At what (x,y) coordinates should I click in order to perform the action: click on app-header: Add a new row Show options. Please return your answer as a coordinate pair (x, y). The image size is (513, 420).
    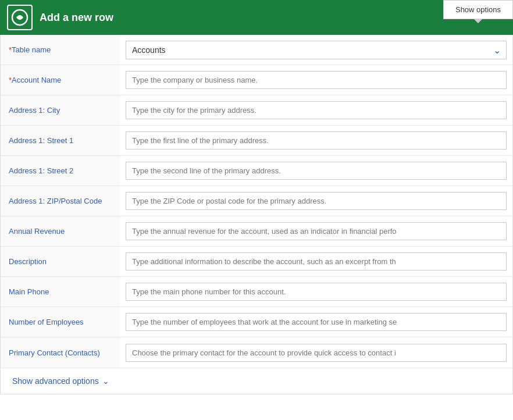
    Looking at the image, I should click on (256, 17).